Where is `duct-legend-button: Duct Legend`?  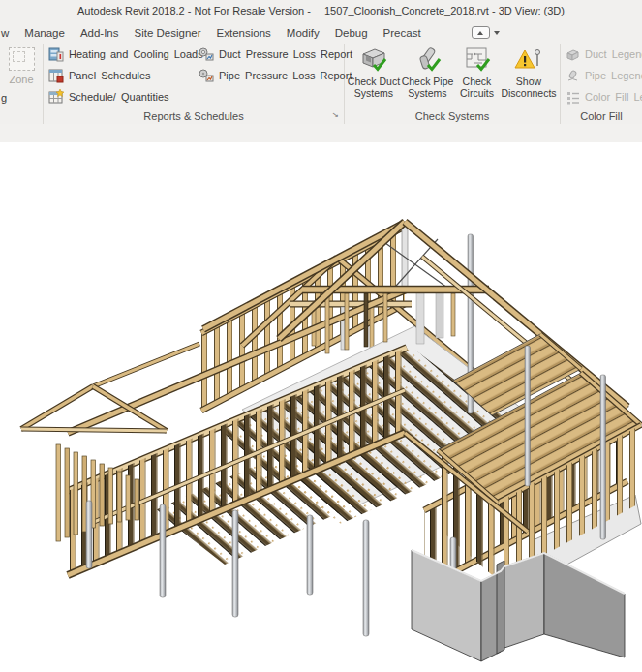 duct-legend-button: Duct Legend is located at coordinates (604, 54).